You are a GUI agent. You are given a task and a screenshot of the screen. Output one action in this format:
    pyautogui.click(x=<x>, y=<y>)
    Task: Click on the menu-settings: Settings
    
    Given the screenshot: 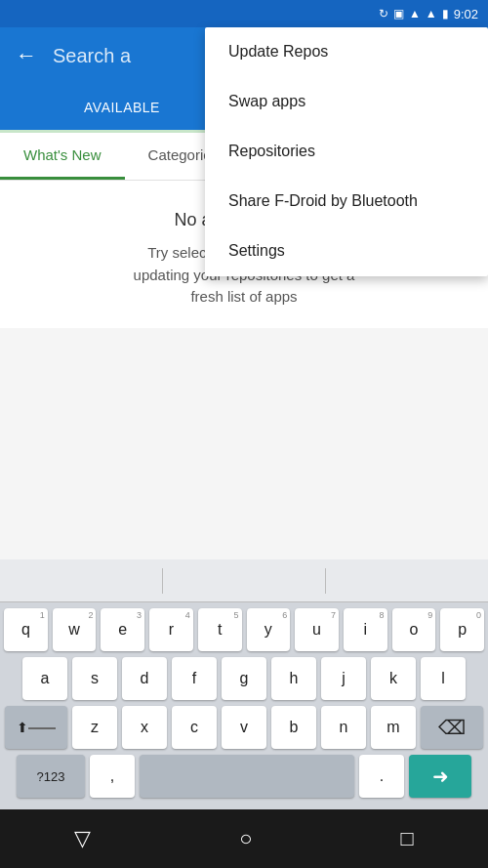 What is the action you would take?
    pyautogui.click(x=346, y=252)
    